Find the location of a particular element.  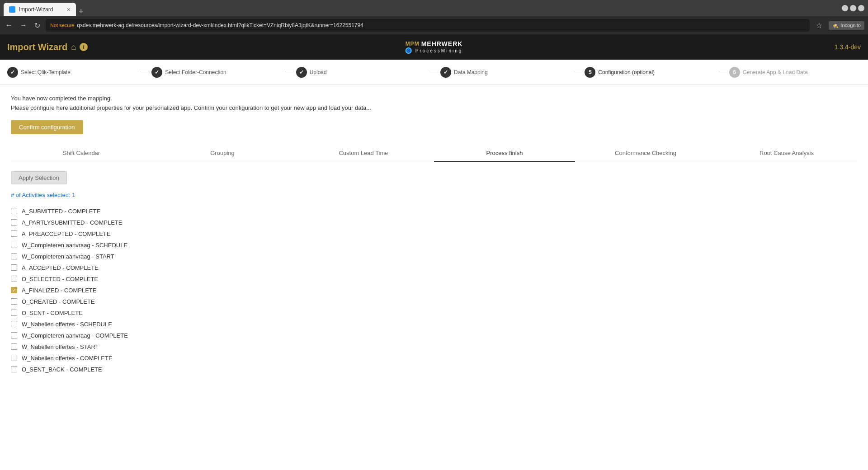

tab-favicon is located at coordinates (12, 9).